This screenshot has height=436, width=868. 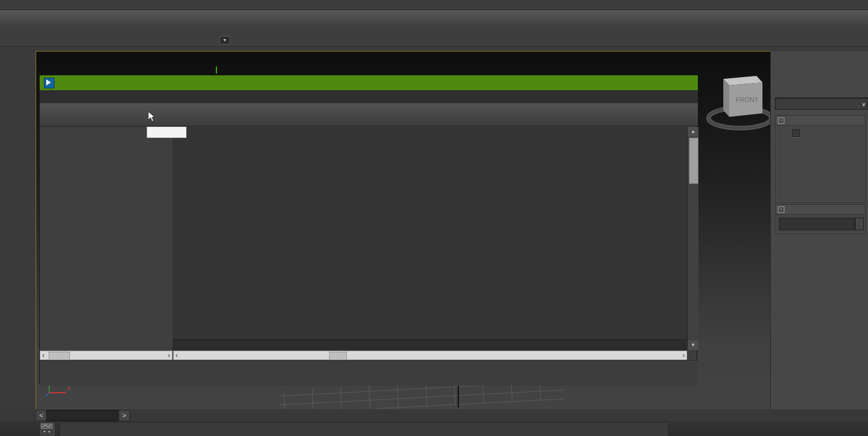 What do you see at coordinates (821, 219) in the screenshot?
I see `name-color-rollout: -` at bounding box center [821, 219].